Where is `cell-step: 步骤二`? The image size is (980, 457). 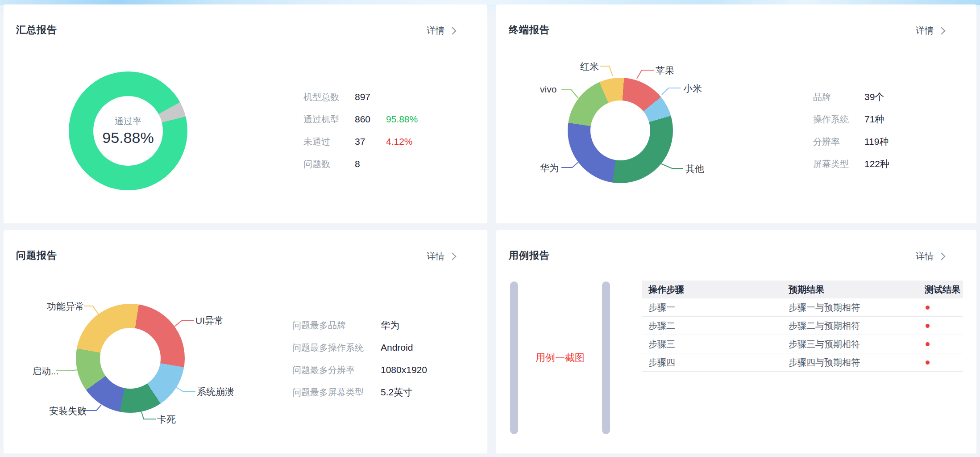 cell-step: 步骤二 is located at coordinates (715, 326).